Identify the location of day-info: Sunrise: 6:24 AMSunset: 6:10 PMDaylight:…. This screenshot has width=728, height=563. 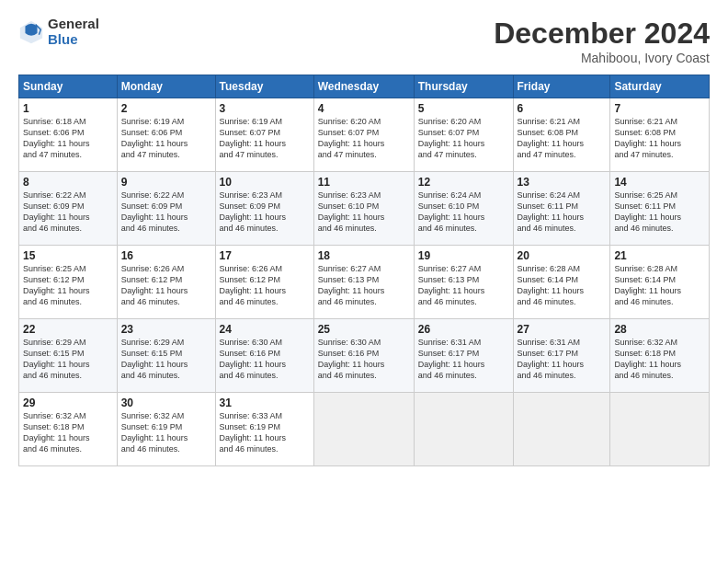
(463, 212).